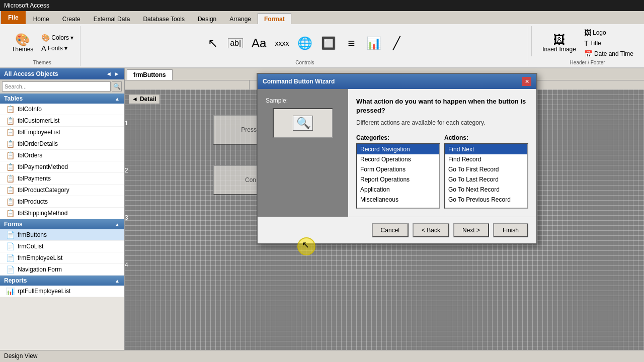 The width and height of the screenshot is (644, 362). Describe the element at coordinates (71, 19) in the screenshot. I see `tab-create: Create` at that location.